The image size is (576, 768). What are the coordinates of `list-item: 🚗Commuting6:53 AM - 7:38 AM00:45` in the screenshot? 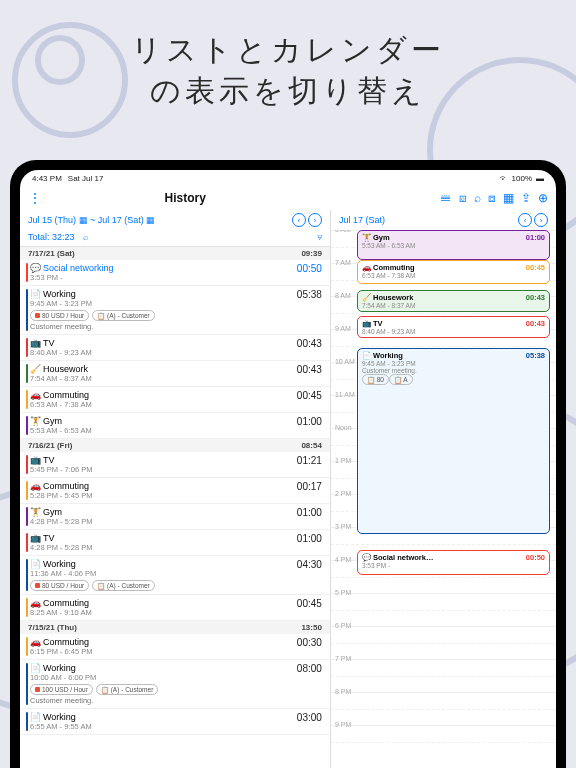 It's located at (175, 400).